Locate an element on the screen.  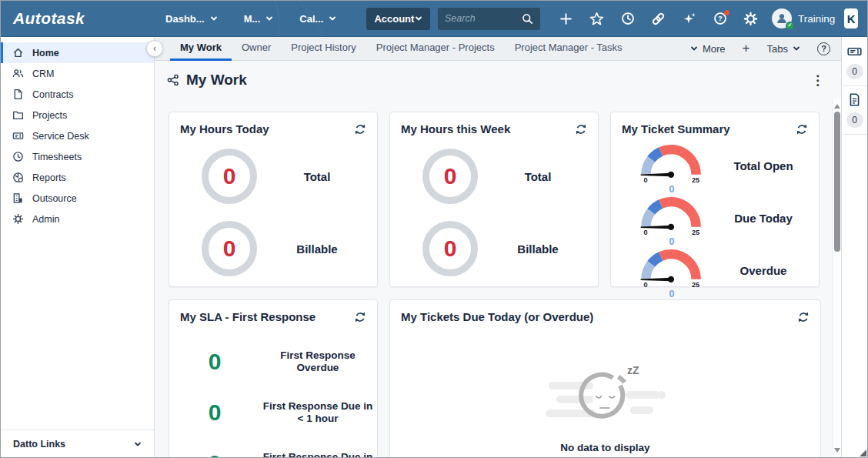
help-notification-dot is located at coordinates (726, 12).